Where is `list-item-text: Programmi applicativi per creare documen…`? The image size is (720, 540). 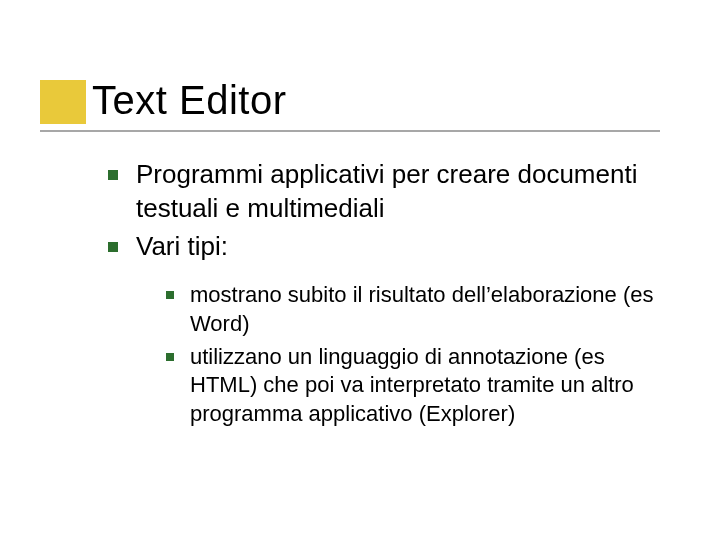
list-item-text: Programmi applicativi per creare documen… is located at coordinates (398, 192).